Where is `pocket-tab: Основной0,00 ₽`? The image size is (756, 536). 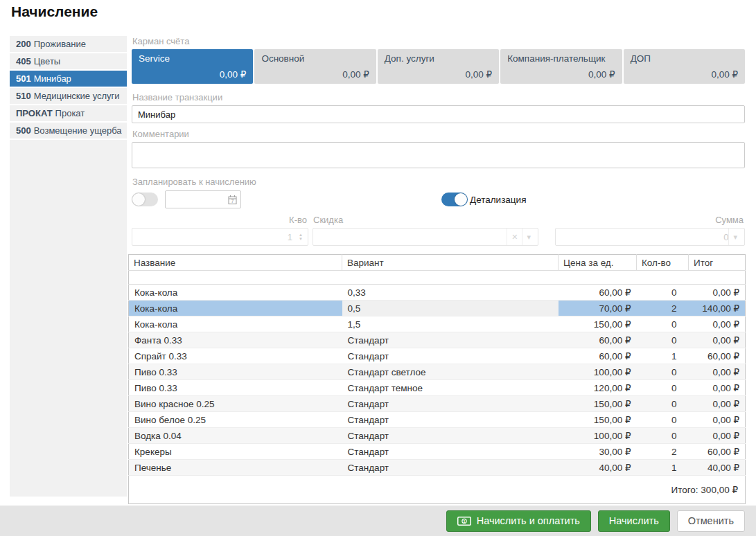
pocket-tab: Основной0,00 ₽ is located at coordinates (315, 66).